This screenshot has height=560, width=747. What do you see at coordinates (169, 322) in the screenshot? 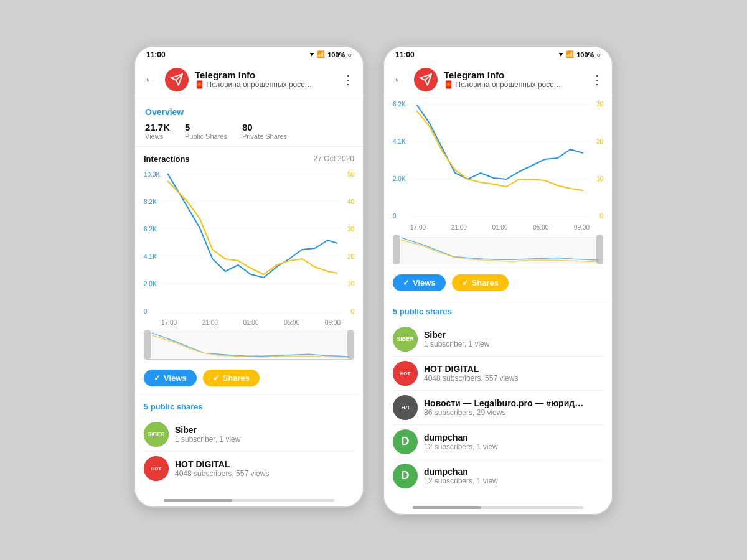
I see `x-label-0: 17:00` at bounding box center [169, 322].